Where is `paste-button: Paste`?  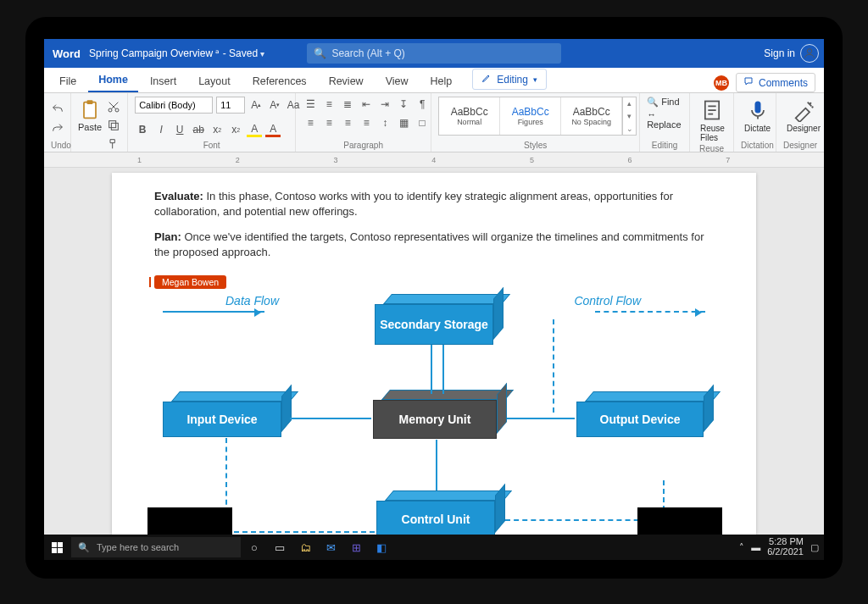
paste-button: Paste is located at coordinates (90, 114).